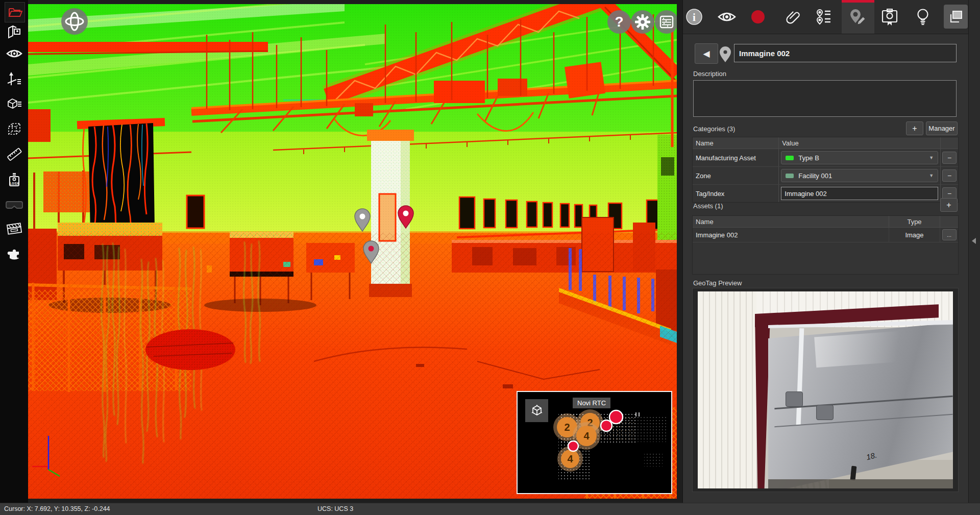  I want to click on lgsx-tag-icon: LGSX, so click(14, 180).